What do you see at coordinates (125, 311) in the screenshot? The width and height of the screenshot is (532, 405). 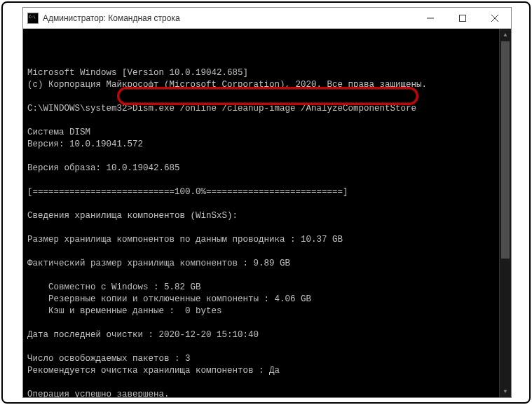 I see `output-line: Кэш и временные данные : 0 bytes` at bounding box center [125, 311].